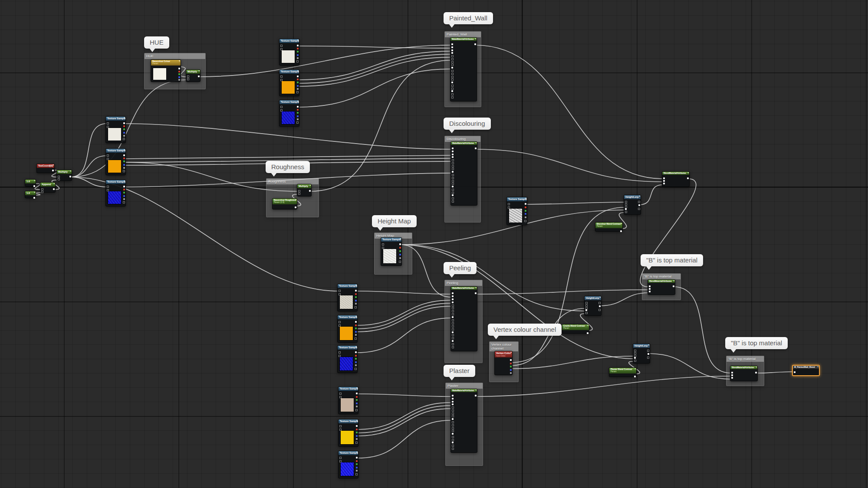 Image resolution: width=868 pixels, height=488 pixels. What do you see at coordinates (289, 83) in the screenshot?
I see `node-tex-b2: Texture Sample▾` at bounding box center [289, 83].